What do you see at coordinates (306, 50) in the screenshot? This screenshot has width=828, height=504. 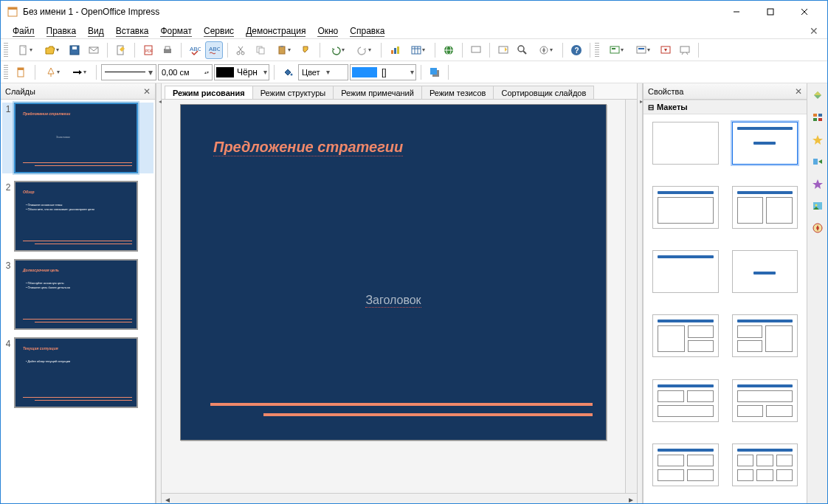 I see `format-paint-button` at bounding box center [306, 50].